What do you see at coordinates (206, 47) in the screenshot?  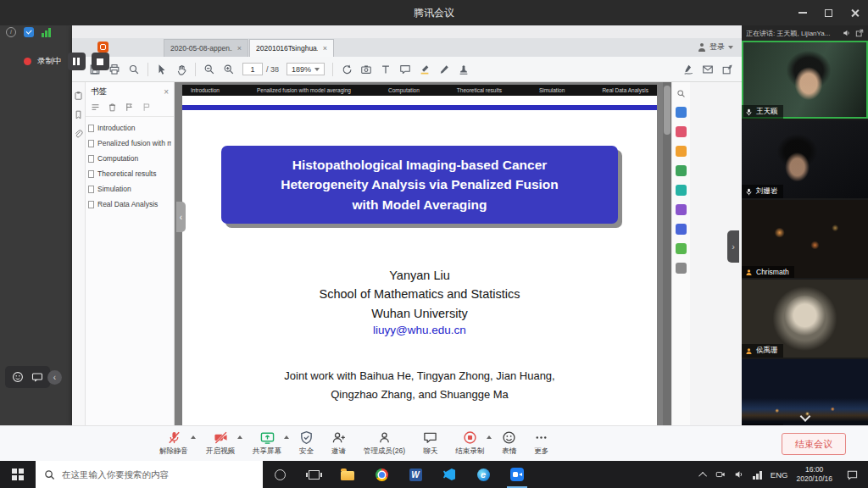 I see `pdf-document-tab: 2020-05-08-appen... ×` at bounding box center [206, 47].